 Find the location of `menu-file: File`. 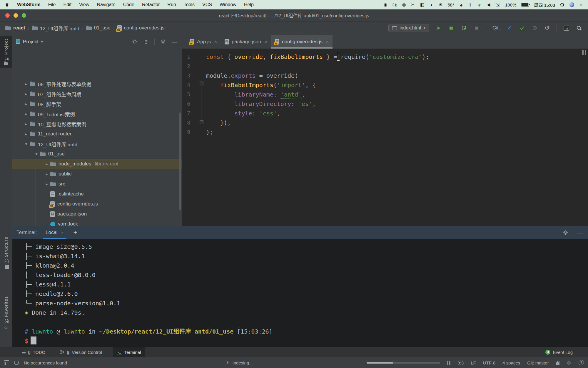

menu-file: File is located at coordinates (52, 5).